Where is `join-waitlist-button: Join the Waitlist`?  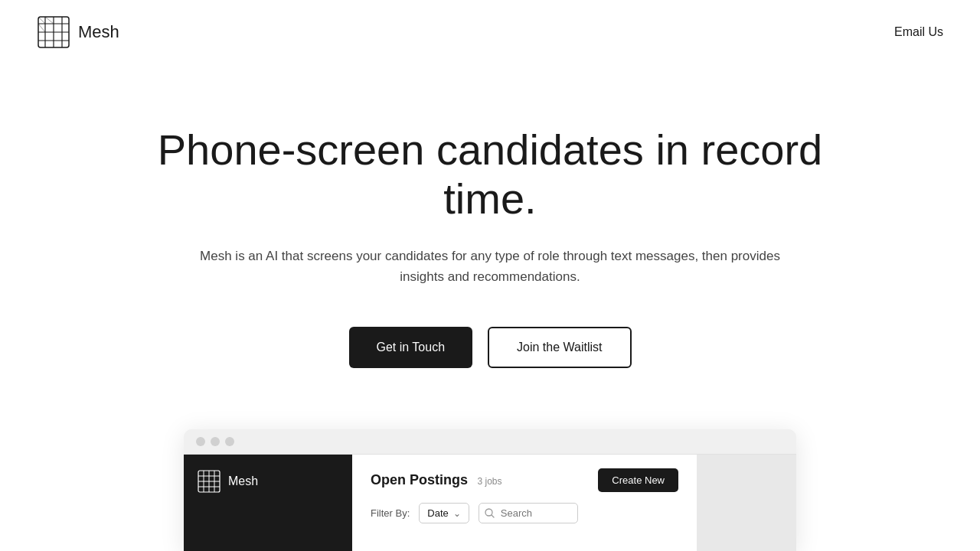
join-waitlist-button: Join the Waitlist is located at coordinates (559, 347).